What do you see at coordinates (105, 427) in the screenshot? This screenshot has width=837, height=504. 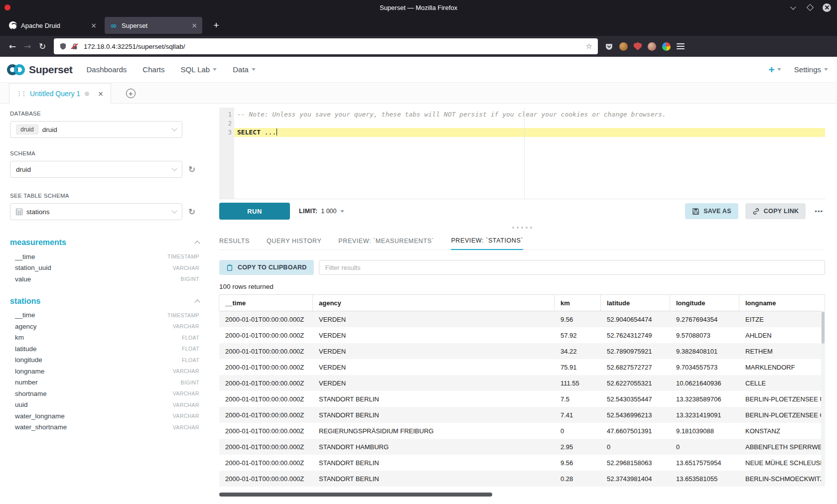 I see `column-row: water_shortnameVARCHAR` at bounding box center [105, 427].